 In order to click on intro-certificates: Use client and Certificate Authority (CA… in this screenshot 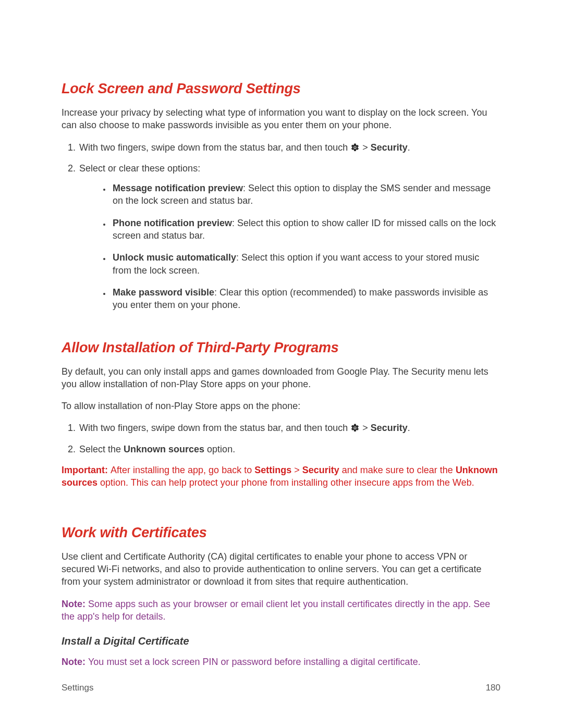, I will do `click(281, 569)`.